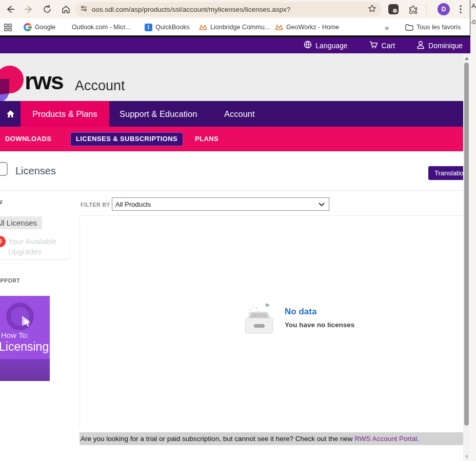 The image size is (476, 461). I want to click on globe-icon, so click(308, 45).